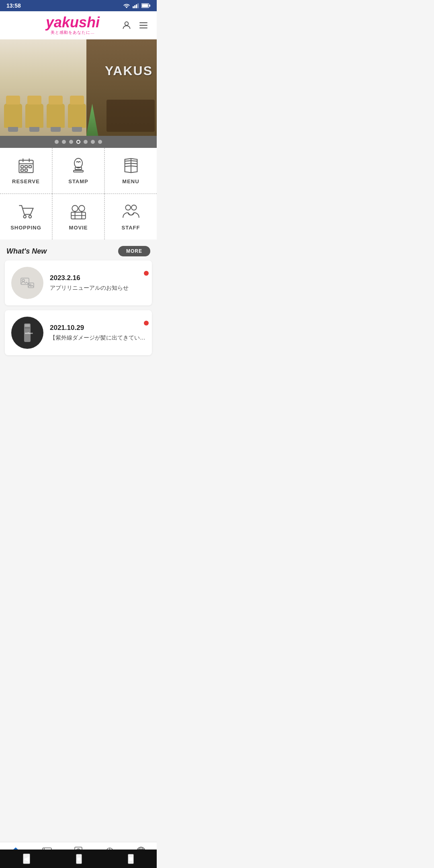 The image size is (434, 868). I want to click on signal-icon, so click(136, 6).